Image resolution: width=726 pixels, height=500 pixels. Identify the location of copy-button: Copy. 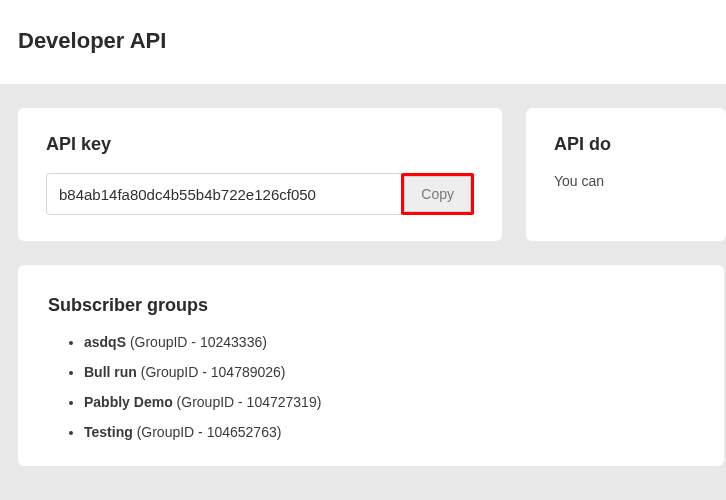
(438, 194).